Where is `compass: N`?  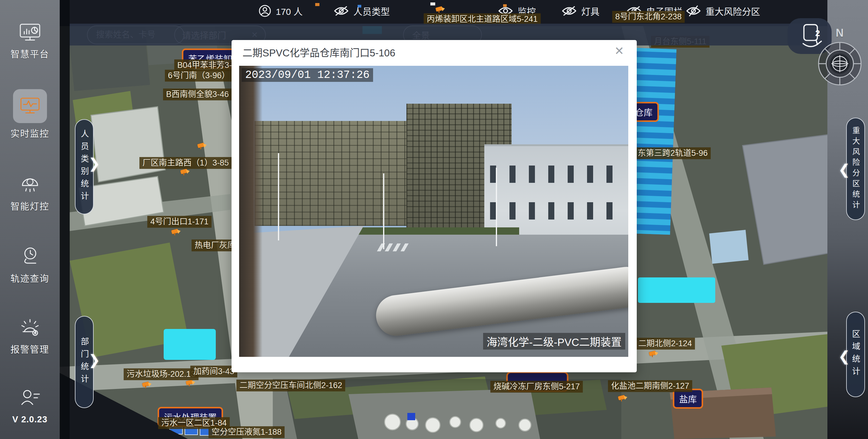
compass: N is located at coordinates (840, 58).